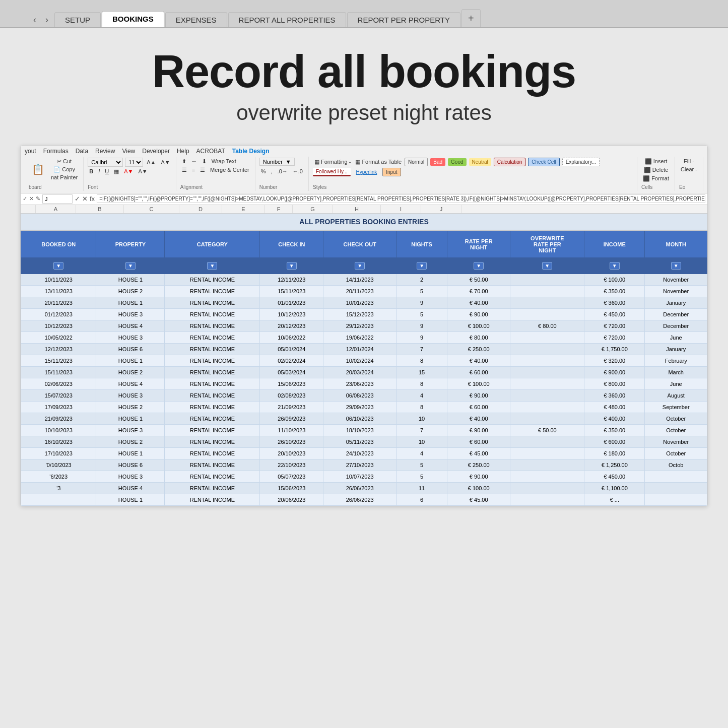 This screenshot has height=728, width=728. Describe the element at coordinates (676, 314) in the screenshot. I see `table-cell-r3-c9: December` at that location.